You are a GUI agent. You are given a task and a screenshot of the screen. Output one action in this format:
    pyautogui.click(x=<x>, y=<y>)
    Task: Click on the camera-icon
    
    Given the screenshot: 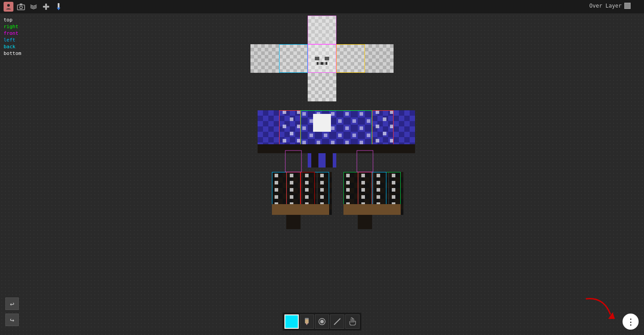 What is the action you would take?
    pyautogui.click(x=21, y=7)
    